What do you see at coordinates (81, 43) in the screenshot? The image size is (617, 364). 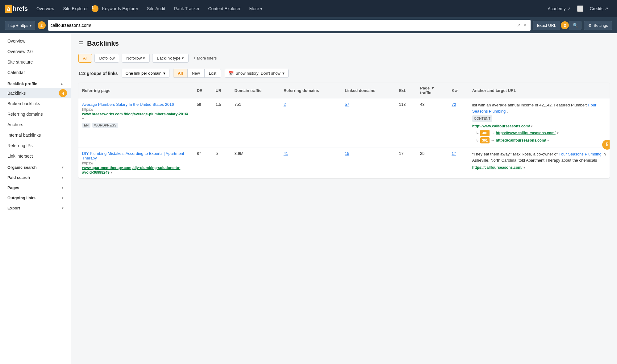 I see `hamburger-icon: ☰` at bounding box center [81, 43].